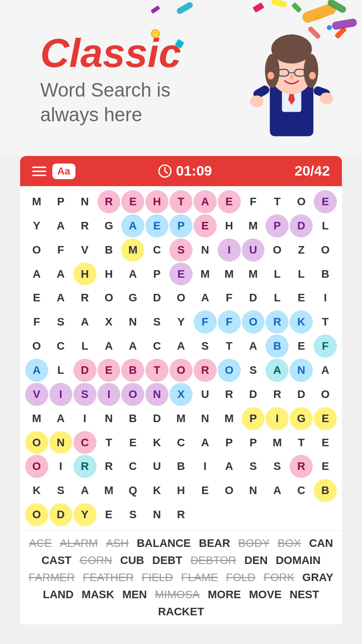 This screenshot has height=644, width=362. Describe the element at coordinates (85, 515) in the screenshot. I see `grid-cell: Y` at that location.